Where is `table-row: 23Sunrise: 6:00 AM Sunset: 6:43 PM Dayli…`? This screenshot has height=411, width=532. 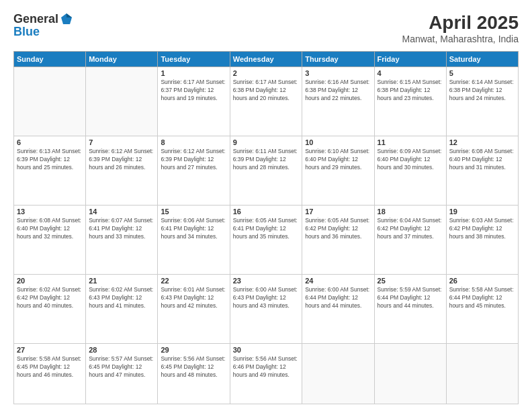 table-row: 23Sunrise: 6:00 AM Sunset: 6:43 PM Dayli… is located at coordinates (266, 309).